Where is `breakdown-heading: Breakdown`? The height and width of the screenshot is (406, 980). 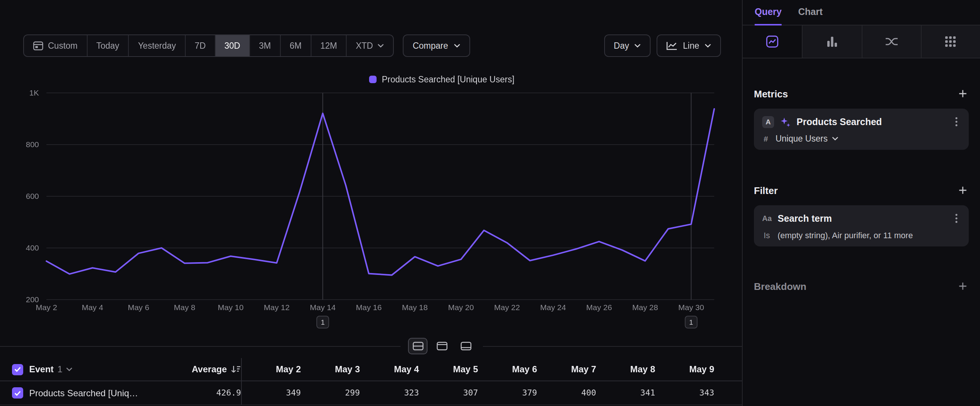
breakdown-heading: Breakdown is located at coordinates (780, 286).